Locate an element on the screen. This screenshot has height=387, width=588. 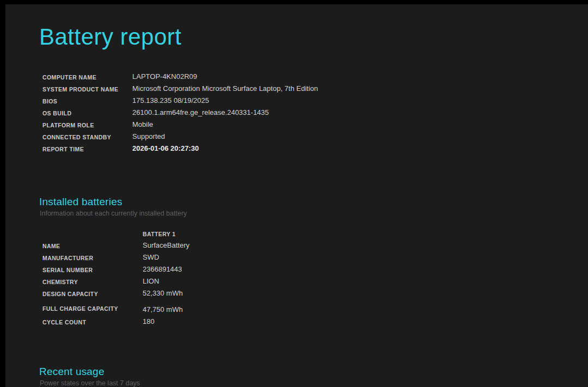
battery-value: 2366891443 is located at coordinates (166, 269).